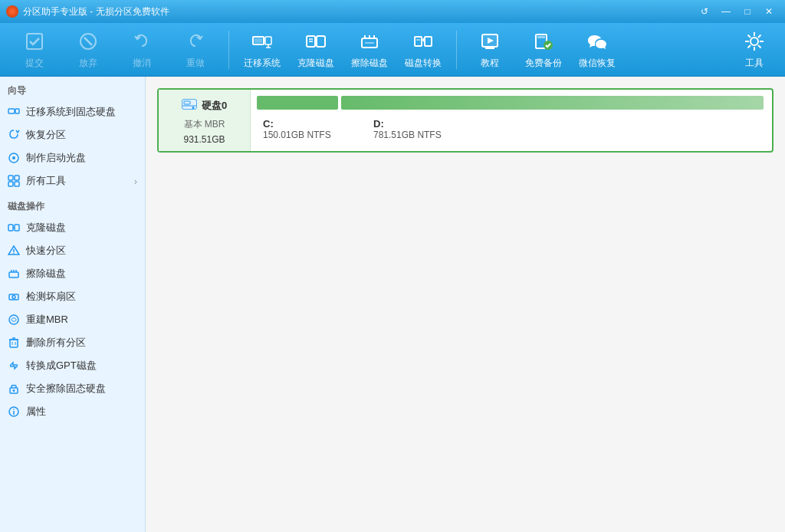  Describe the element at coordinates (370, 50) in the screenshot. I see `wipe-button: 擦除磁盘` at that location.